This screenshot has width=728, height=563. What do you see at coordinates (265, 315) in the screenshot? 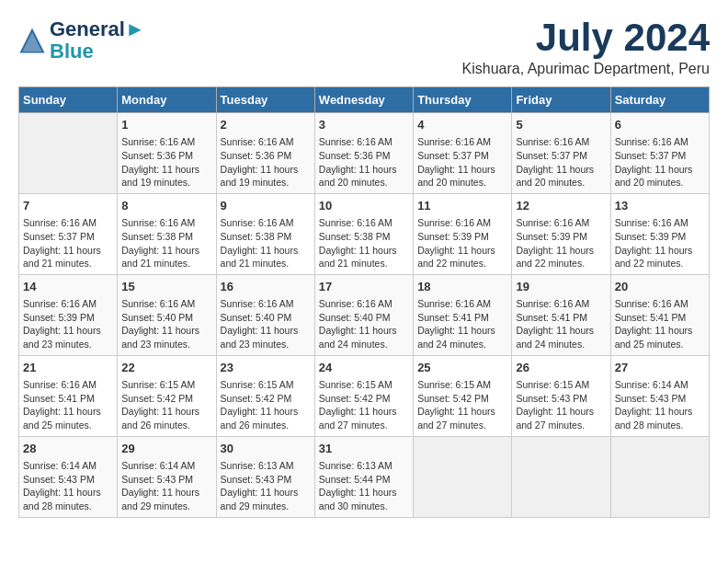
I see `calendar-cell: 16Sunrise: 6:16 AM Sunset: 5:40 PM Dayli…` at bounding box center [265, 315].